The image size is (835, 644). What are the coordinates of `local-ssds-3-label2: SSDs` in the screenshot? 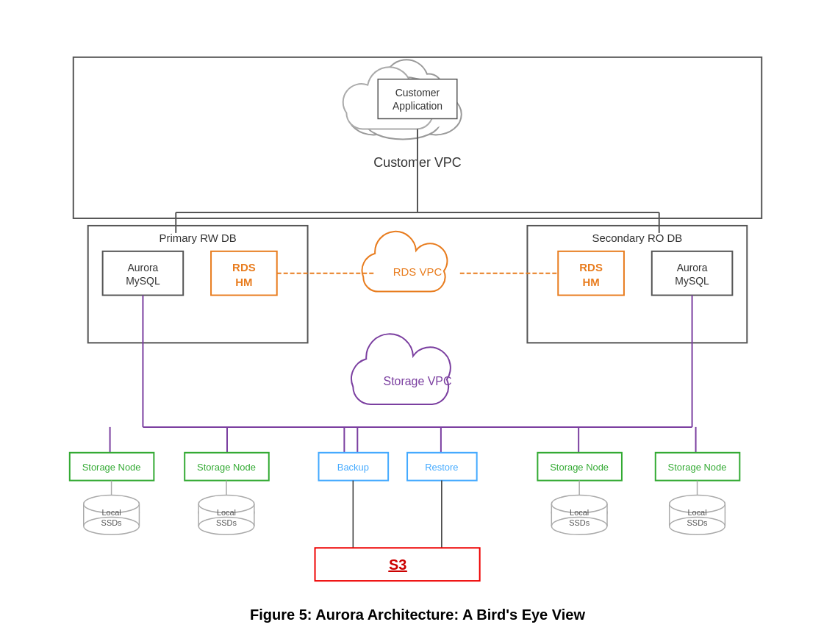 It's located at (579, 523).